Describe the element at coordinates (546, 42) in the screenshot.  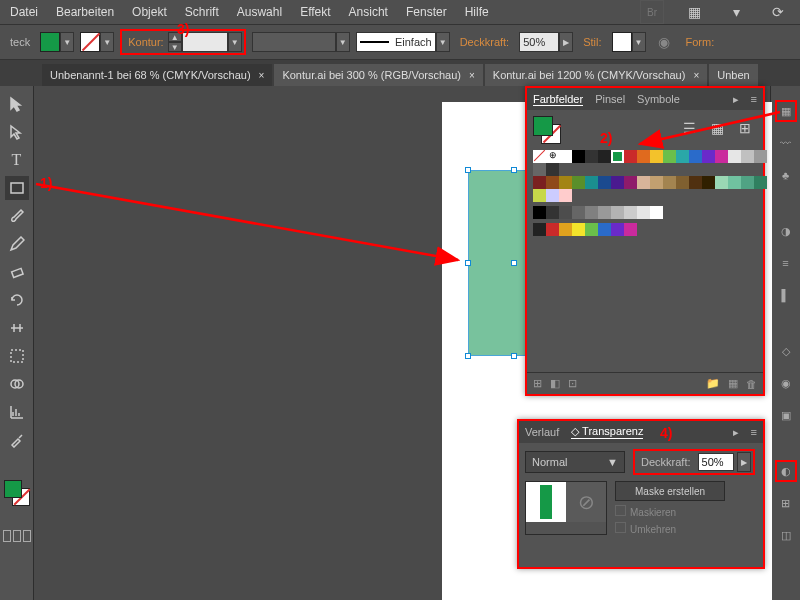
I see `opacity-field: 50%▶` at that location.